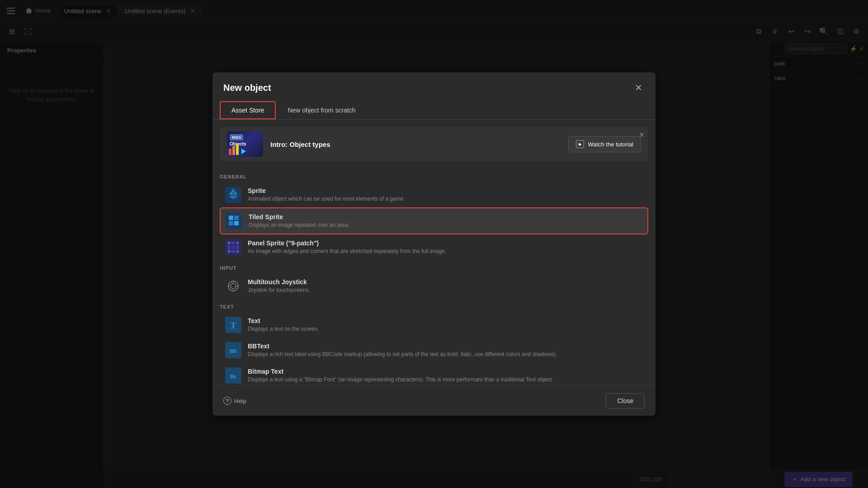 Image resolution: width=868 pixels, height=488 pixels. I want to click on panel-info: Panel Sprite ("9-patch") An image with e…, so click(445, 248).